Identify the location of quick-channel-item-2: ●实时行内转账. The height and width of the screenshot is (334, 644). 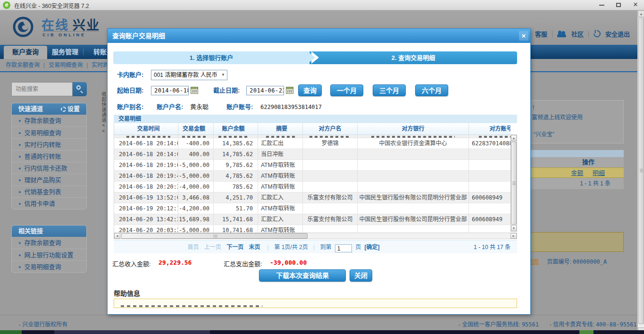
(49, 144).